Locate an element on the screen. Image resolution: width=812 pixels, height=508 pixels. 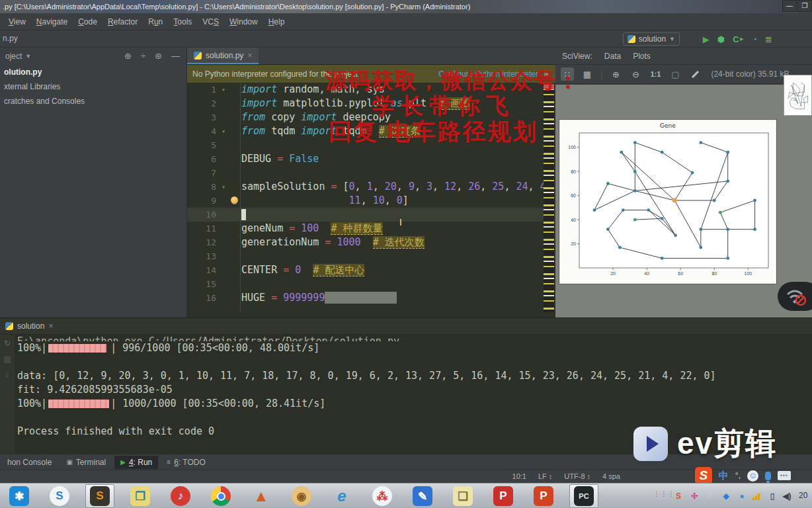
code-line-12: 12generationNum = 1000 # 迭代次数 is located at coordinates (372, 242).